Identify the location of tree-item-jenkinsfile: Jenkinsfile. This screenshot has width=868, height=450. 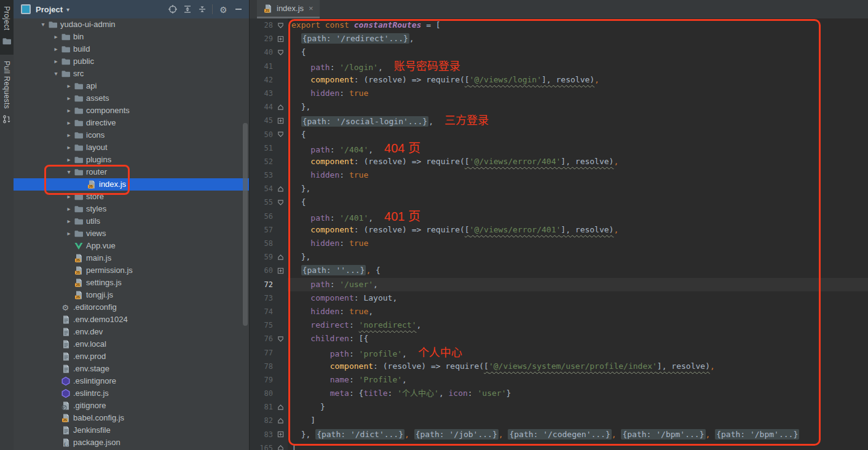
(132, 430).